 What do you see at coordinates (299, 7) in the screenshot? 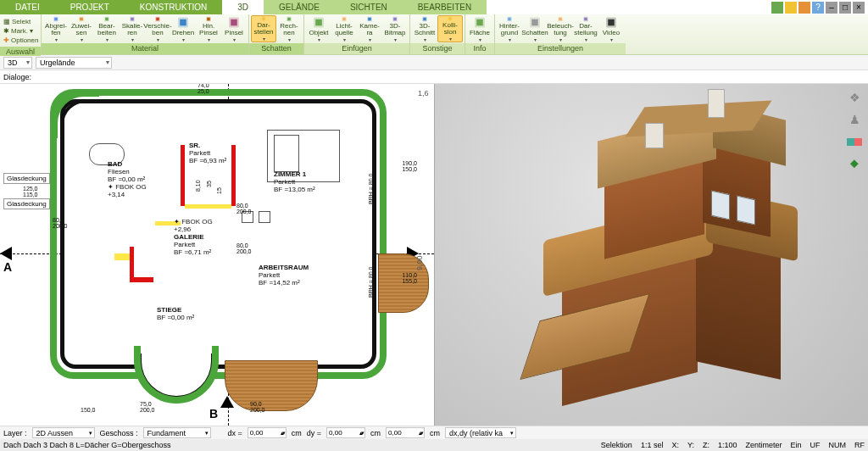
I see `menu-tab-gelaende: GELÄNDE` at bounding box center [299, 7].